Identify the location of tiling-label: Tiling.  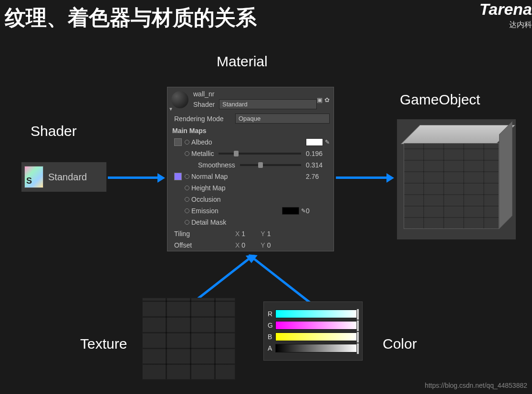
(205, 234).